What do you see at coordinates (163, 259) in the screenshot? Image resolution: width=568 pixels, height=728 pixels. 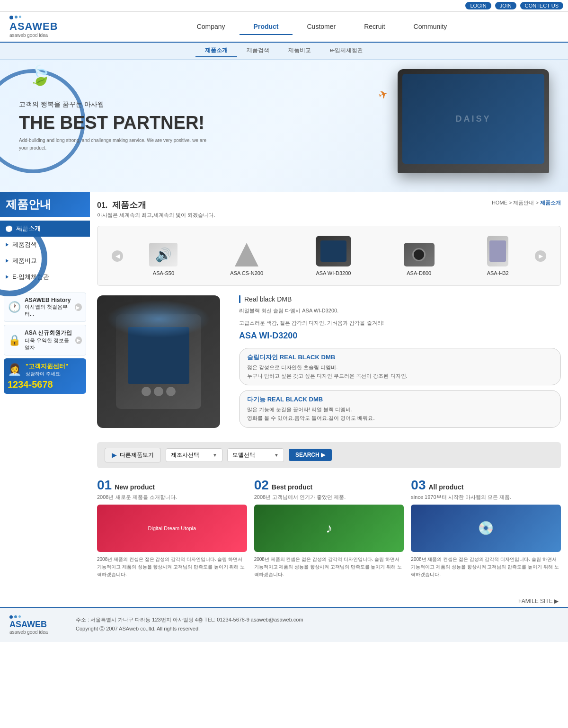 I see `product-item-s50: 🔊 ASA-S50` at bounding box center [163, 259].